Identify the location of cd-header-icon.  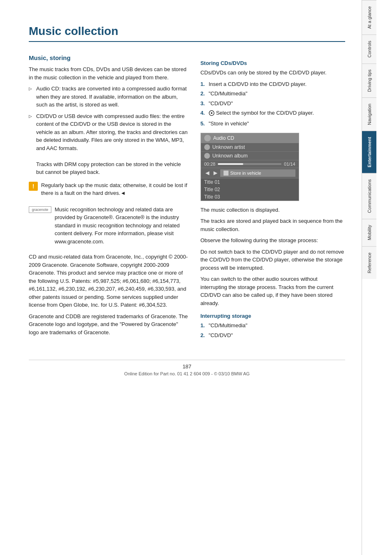
(208, 138).